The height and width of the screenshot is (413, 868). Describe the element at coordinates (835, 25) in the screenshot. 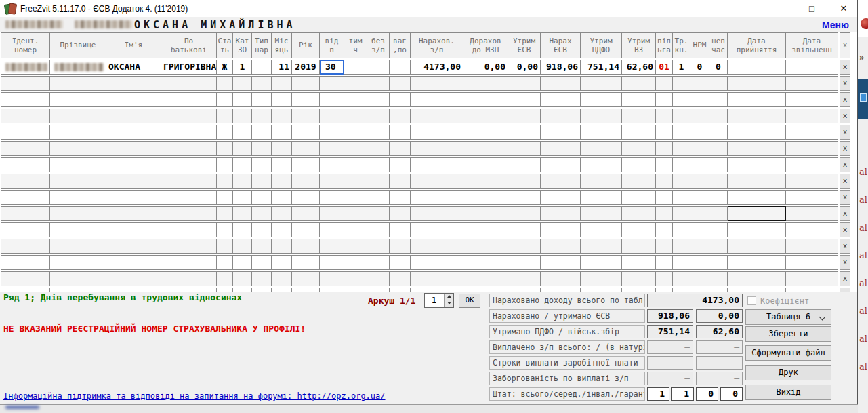

I see `menu-button: Меню` at that location.